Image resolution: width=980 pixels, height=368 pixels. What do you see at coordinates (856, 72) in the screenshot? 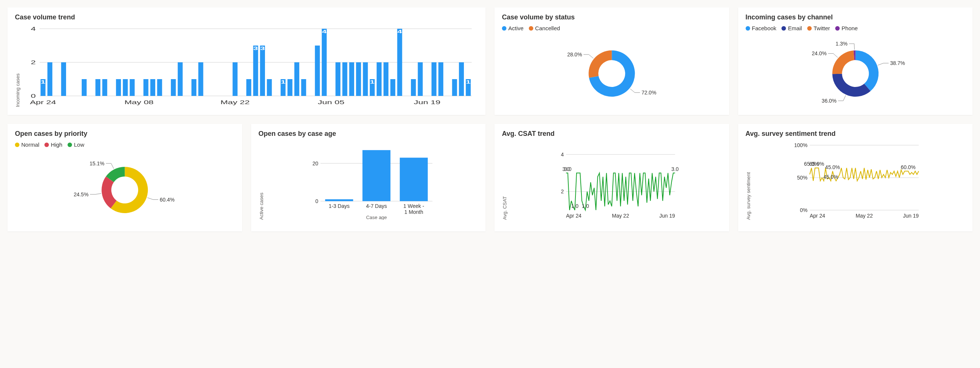
I see `chart-donut-channel: 38.7%36.0%24.0%1.3%` at bounding box center [856, 72].